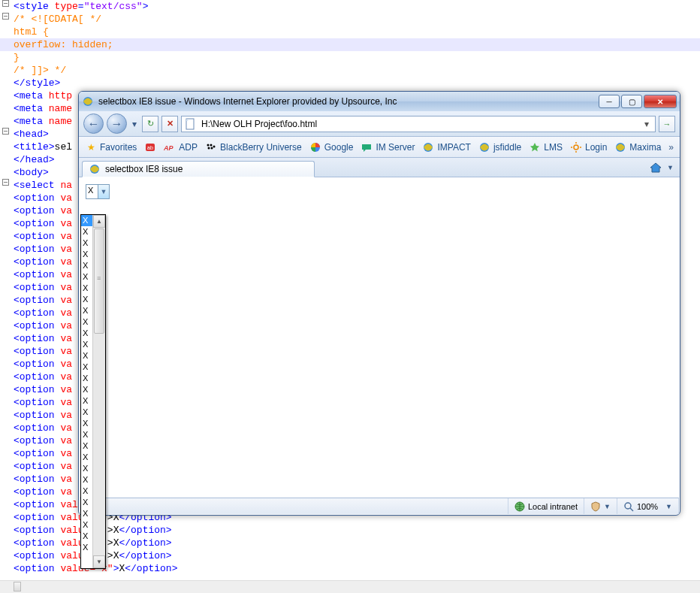 This screenshot has height=593, width=700. Describe the element at coordinates (656, 168) in the screenshot. I see `home-button` at that location.